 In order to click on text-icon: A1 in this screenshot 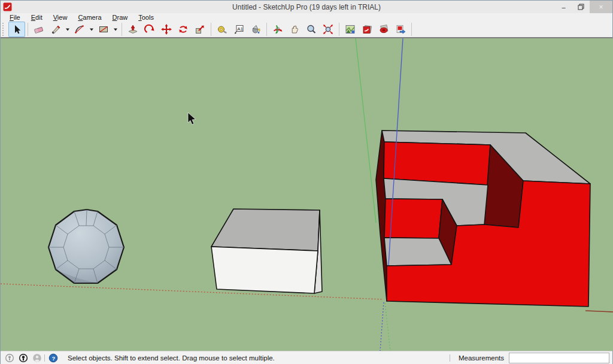, I will do `click(239, 29)`.